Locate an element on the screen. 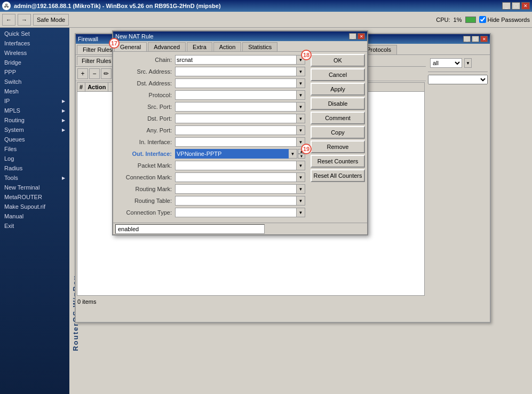 This screenshot has width=532, height=394. connection-mark-dropdown: ▼ is located at coordinates (301, 177).